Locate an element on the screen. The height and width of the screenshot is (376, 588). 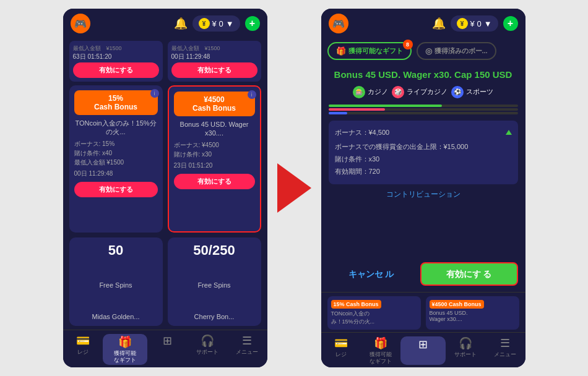
bonus-card-2: ¥4500Cash Bonus i Bonus 45 USD. Wager x3… is located at coordinates (214, 159).